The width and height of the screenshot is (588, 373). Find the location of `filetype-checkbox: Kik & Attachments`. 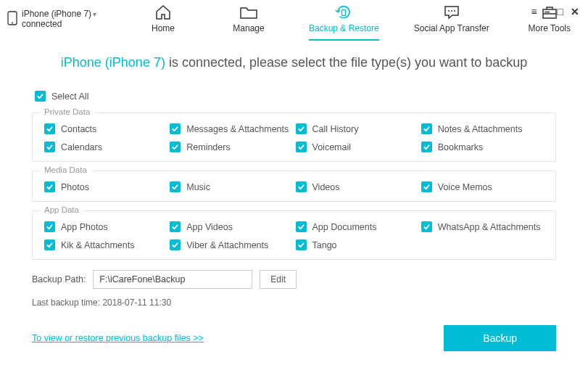

filetype-checkbox: Kik & Attachments is located at coordinates (106, 245).